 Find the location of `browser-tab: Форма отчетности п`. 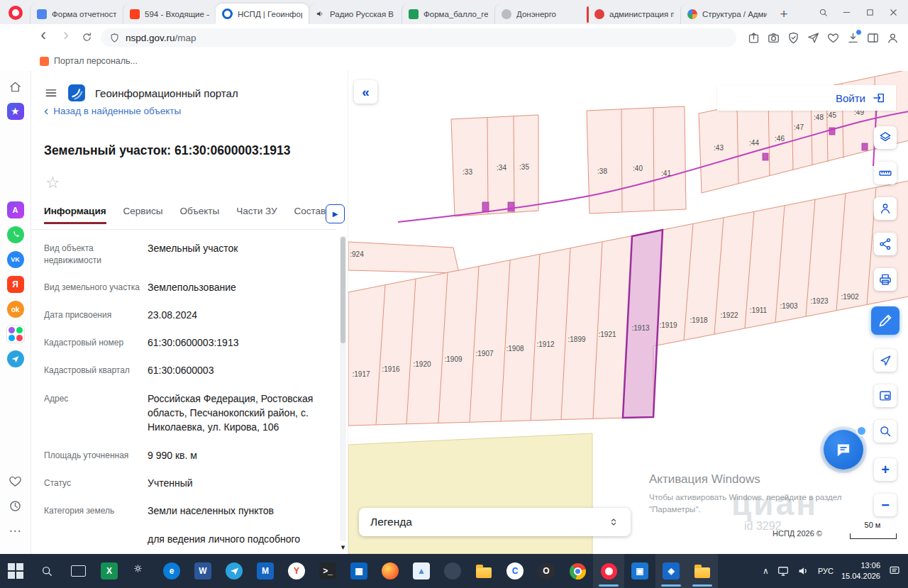

browser-tab: Форма отчетности п is located at coordinates (77, 14).